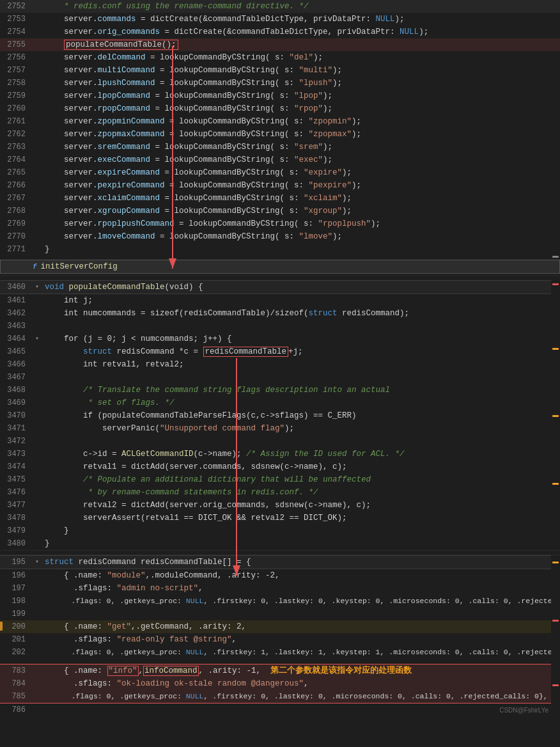 The height and width of the screenshot is (747, 560). Describe the element at coordinates (301, 505) in the screenshot. I see `code-content: retval2 = dictAdd(server.orig_commands, …` at that location.